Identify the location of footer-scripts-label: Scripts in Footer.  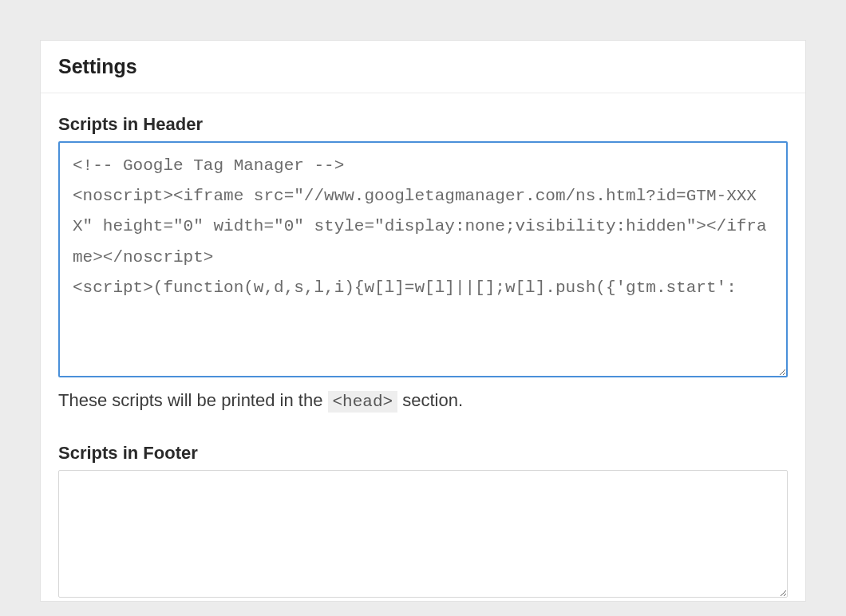
(423, 453).